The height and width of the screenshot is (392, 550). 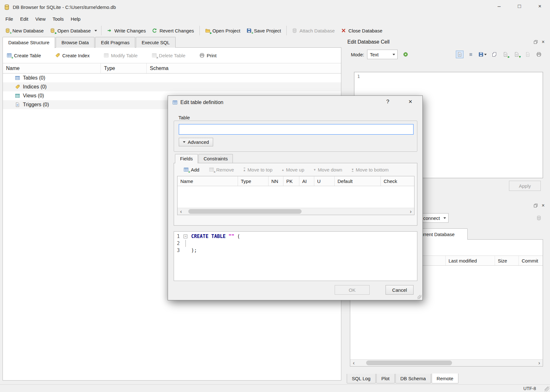 I want to click on column-name: Name, so click(x=208, y=181).